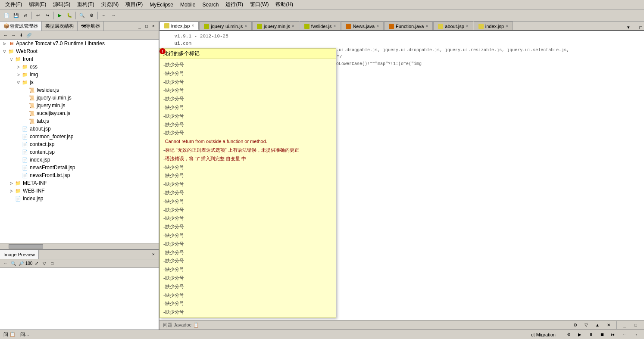 This screenshot has height=339, width=644. I want to click on menu-edit: 编辑(E), so click(38, 4).